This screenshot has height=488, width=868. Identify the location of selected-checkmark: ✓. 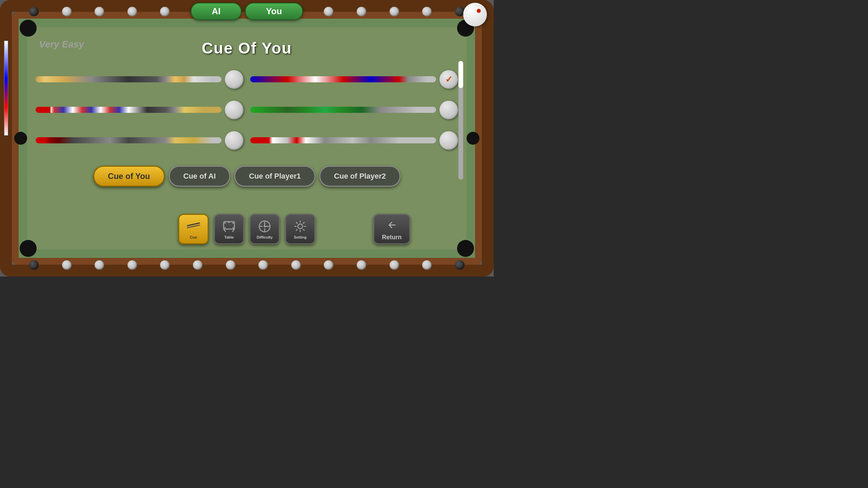
(449, 79).